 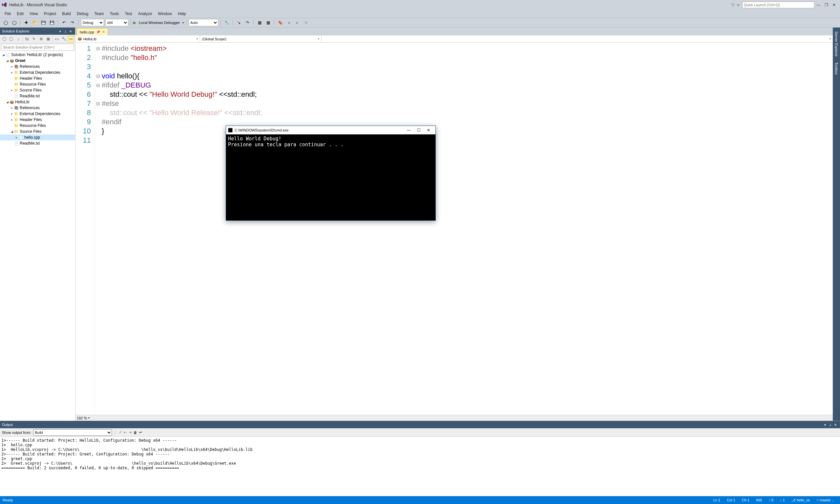 I want to click on solution-node: ◢📄 Solution 'HelloLib' (2 projects), so click(x=37, y=55).